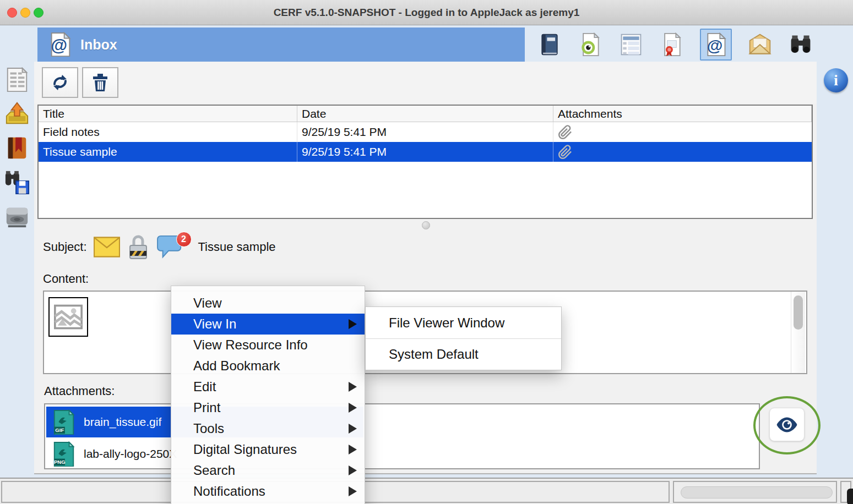 This screenshot has height=504, width=853. I want to click on inbox-at-icon: @, so click(716, 45).